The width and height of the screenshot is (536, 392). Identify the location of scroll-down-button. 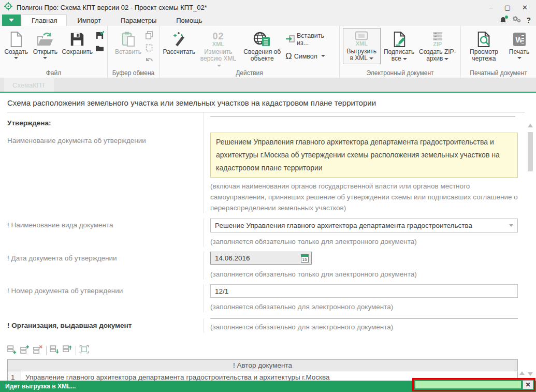
(530, 374).